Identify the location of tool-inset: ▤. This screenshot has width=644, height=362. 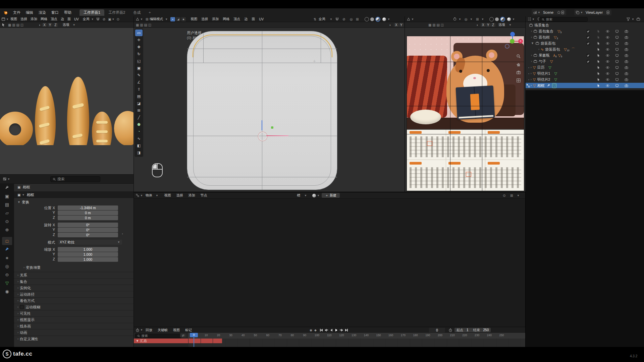
(139, 96).